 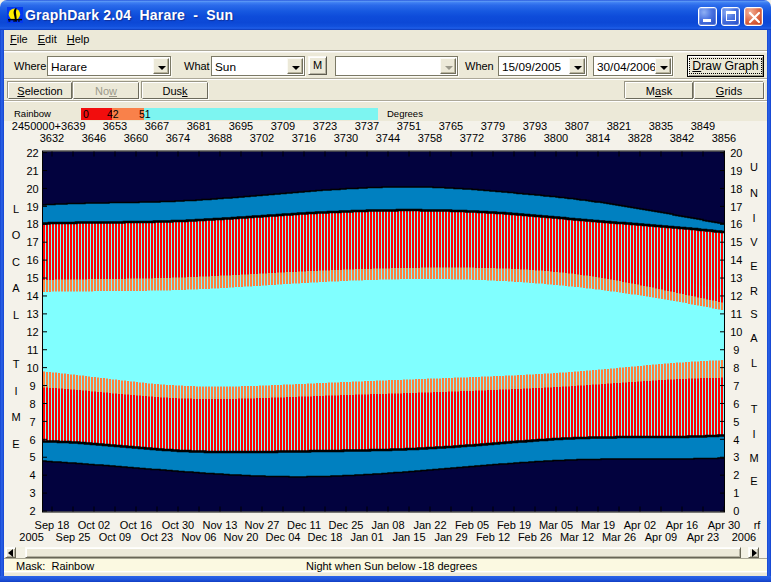 I want to click on svg-text: 17, so click(x=736, y=207).